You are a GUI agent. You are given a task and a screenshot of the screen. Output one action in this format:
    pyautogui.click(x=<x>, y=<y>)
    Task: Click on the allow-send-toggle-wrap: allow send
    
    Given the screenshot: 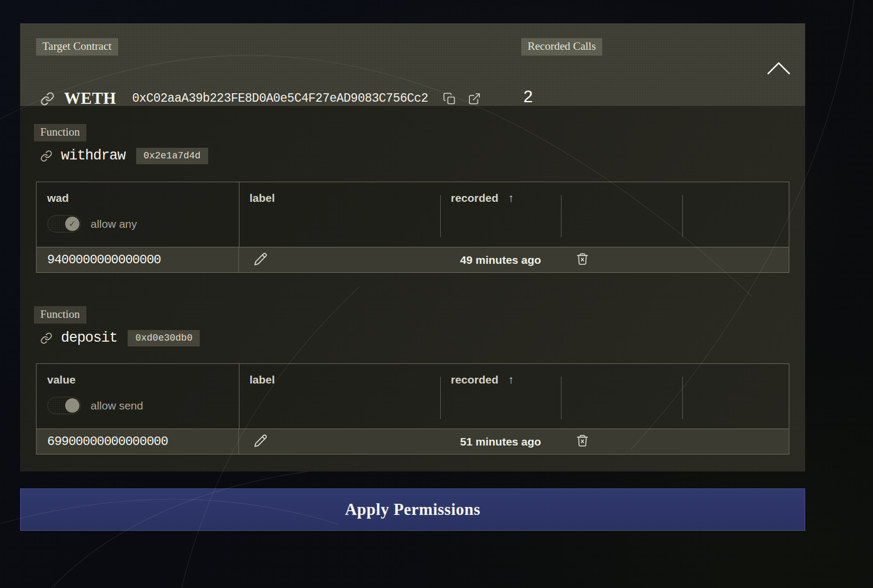 What is the action you would take?
    pyautogui.click(x=95, y=406)
    